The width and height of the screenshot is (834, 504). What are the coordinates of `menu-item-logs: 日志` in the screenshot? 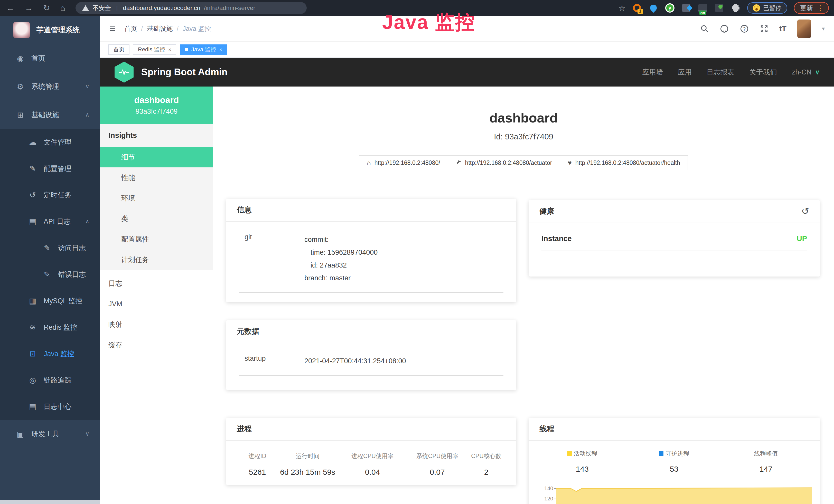 It's located at (156, 283).